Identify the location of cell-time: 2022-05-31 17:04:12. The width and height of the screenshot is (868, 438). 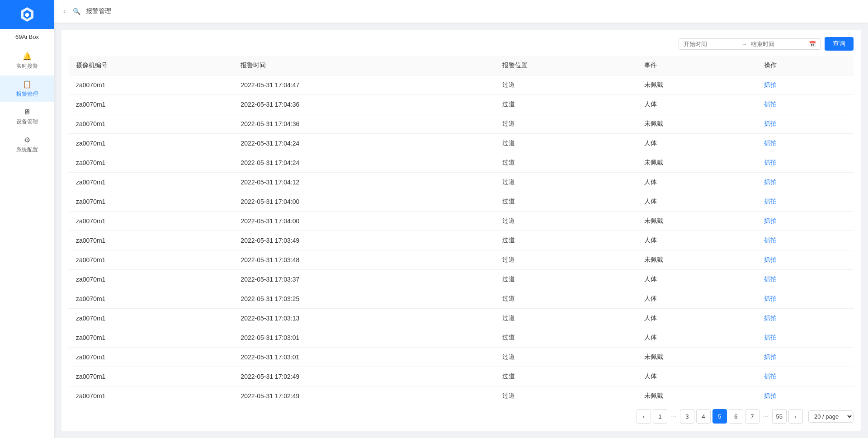
(364, 183).